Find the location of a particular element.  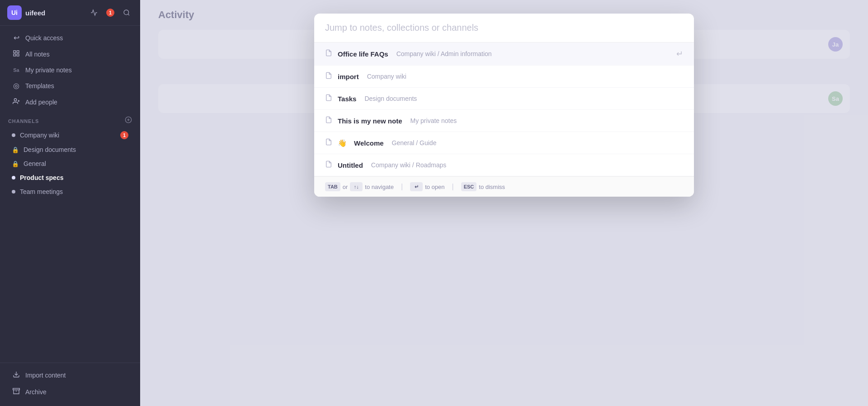

activity-icon is located at coordinates (94, 13).